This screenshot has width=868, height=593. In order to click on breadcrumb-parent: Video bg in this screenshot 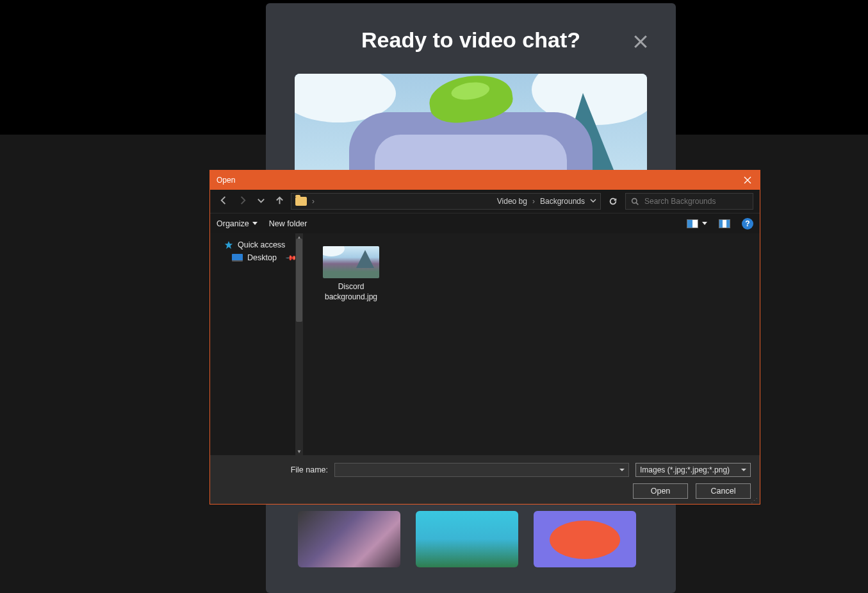, I will do `click(512, 201)`.